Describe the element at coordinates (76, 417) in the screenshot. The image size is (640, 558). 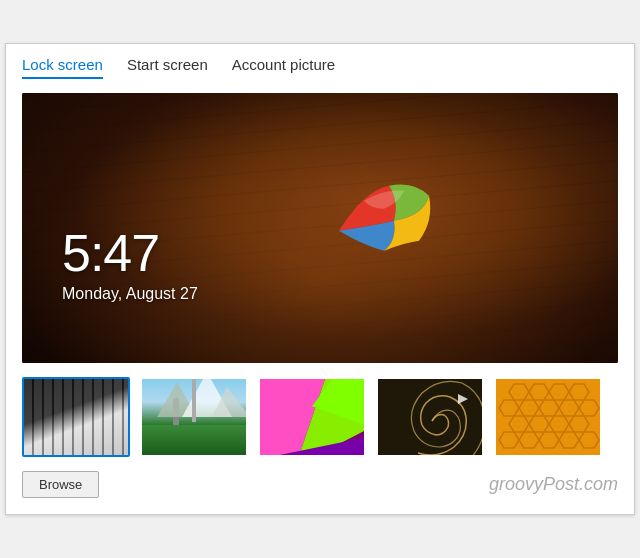
I see `thumbnail-piano-image` at that location.